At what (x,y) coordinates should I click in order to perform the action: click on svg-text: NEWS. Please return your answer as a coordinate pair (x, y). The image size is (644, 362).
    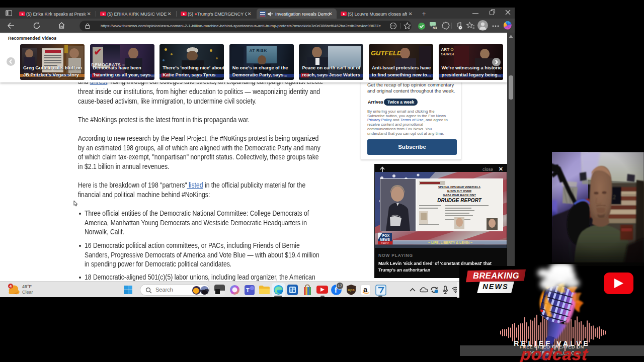
    Looking at the image, I should click on (385, 239).